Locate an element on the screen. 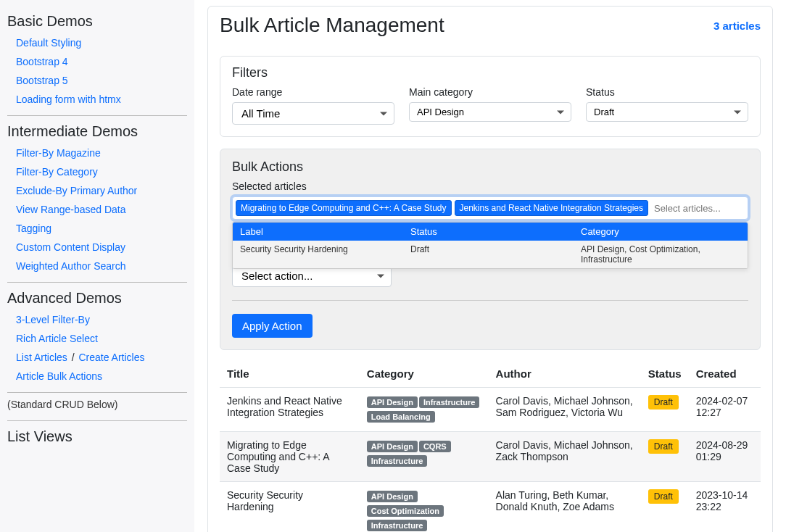 Image resolution: width=786 pixels, height=532 pixels. sidebar-item-loading-htmx: Loading form with htmx is located at coordinates (68, 99).